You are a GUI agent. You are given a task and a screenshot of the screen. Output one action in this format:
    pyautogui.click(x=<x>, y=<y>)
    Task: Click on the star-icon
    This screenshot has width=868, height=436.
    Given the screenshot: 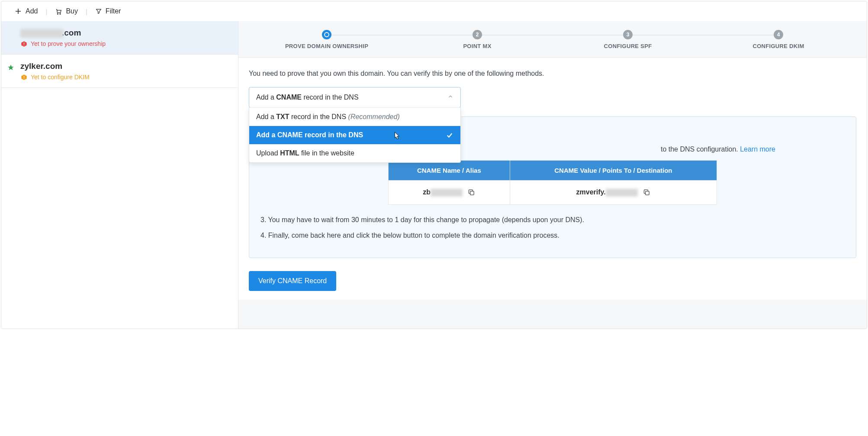 What is the action you would take?
    pyautogui.click(x=11, y=68)
    